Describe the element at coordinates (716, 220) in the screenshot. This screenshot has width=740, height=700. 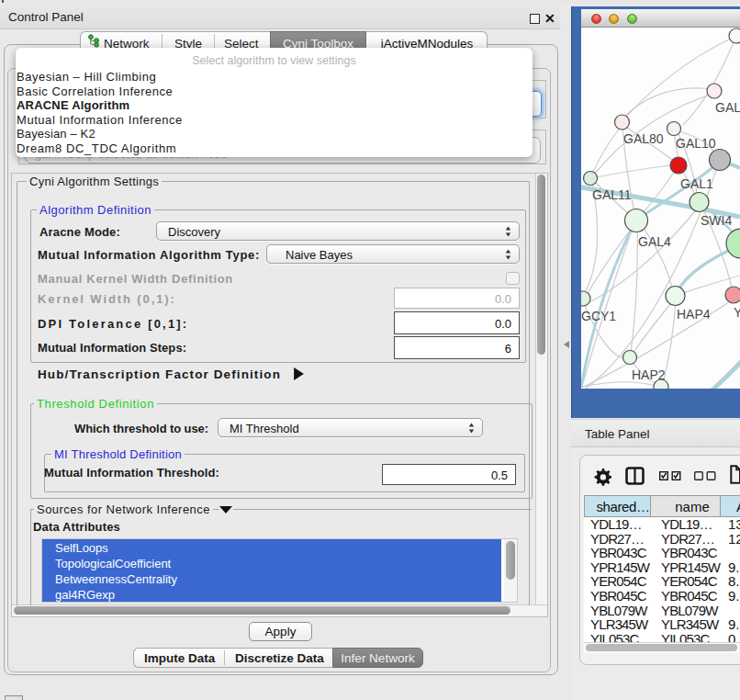
I see `svg-text: SWI4` at that location.